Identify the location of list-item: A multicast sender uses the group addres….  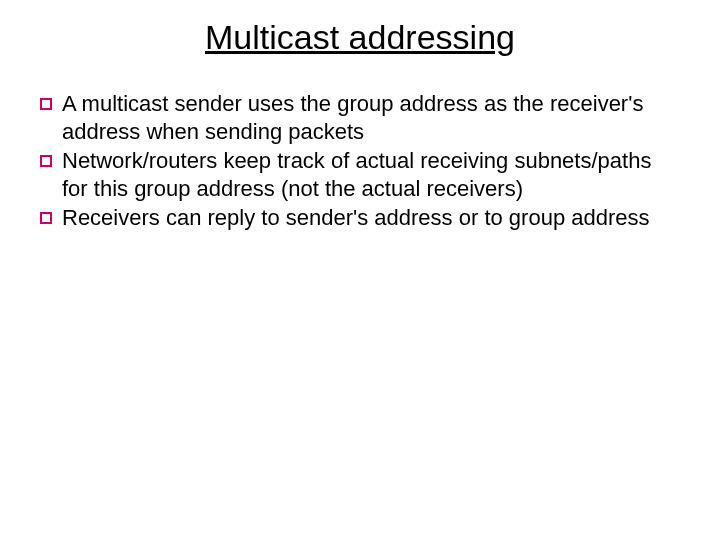
(360, 118).